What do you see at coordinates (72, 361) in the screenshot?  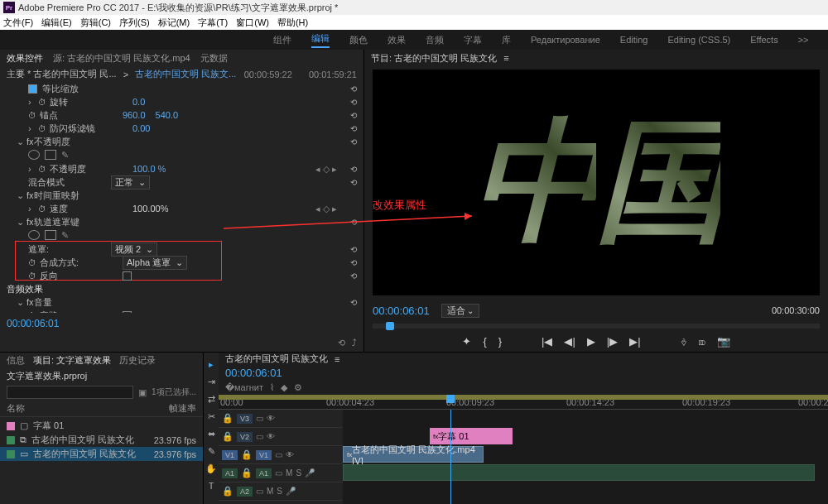 I see `tab-project: 项目: 文字遮罩效果` at bounding box center [72, 361].